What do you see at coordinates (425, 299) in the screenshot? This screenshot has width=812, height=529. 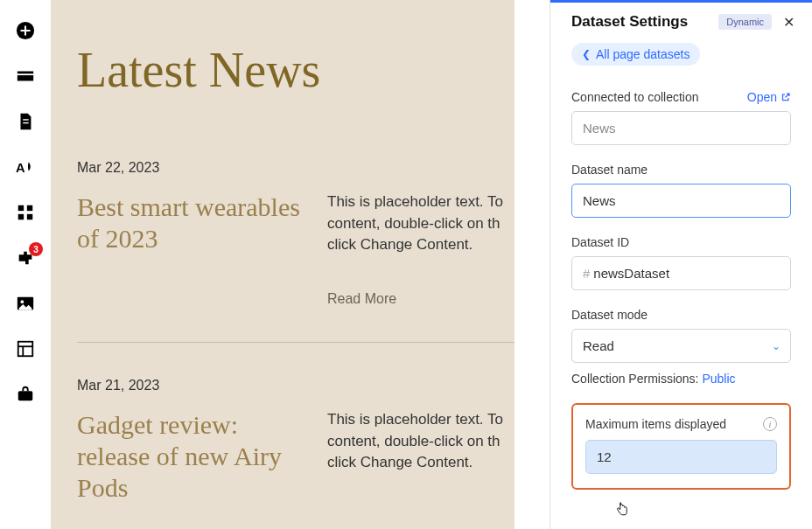 I see `read-more-link: Read More` at bounding box center [425, 299].